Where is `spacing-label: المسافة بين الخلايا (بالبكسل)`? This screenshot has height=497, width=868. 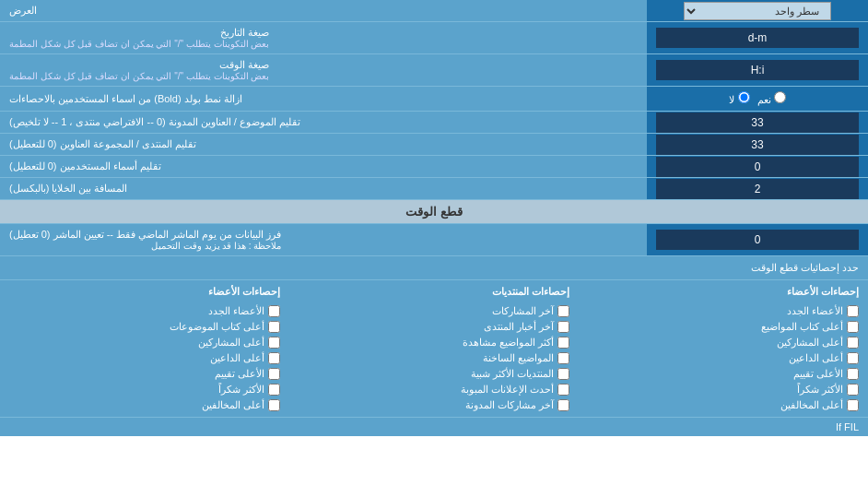 spacing-label: المسافة بين الخلايا (بالبكسل) is located at coordinates (323, 188).